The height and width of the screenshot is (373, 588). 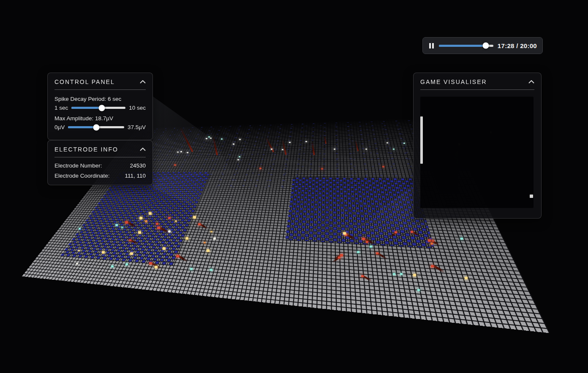 I want to click on pong-paddle, so click(x=422, y=140).